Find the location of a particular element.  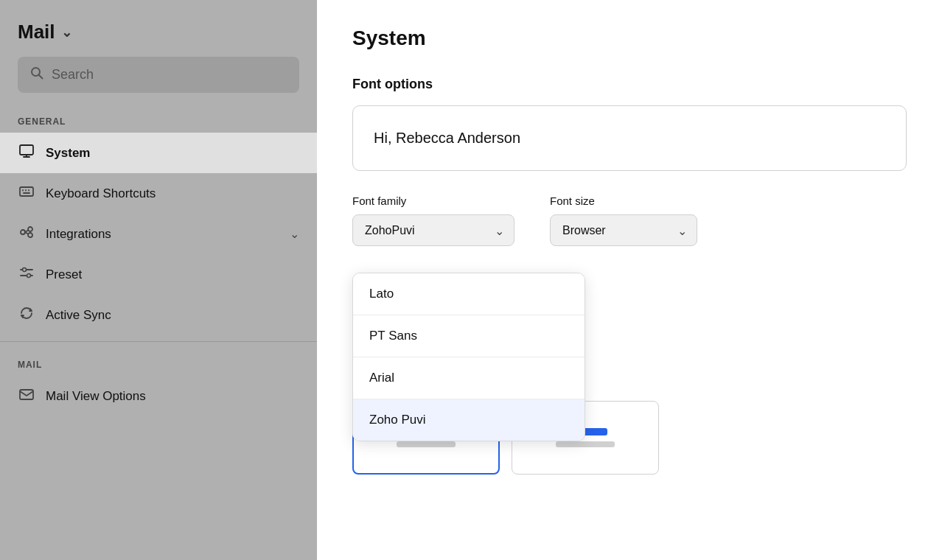

sidebar-header: Mail ⌄ Search is located at coordinates (158, 52).